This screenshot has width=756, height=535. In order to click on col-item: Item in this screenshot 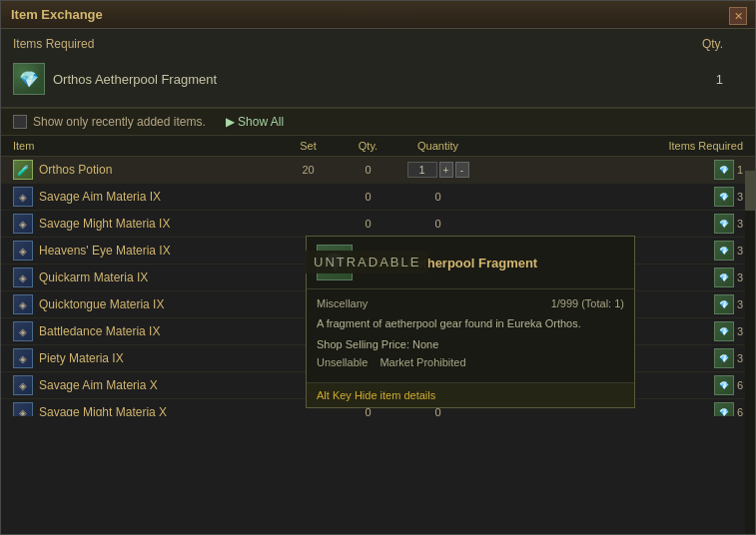, I will do `click(146, 146)`.